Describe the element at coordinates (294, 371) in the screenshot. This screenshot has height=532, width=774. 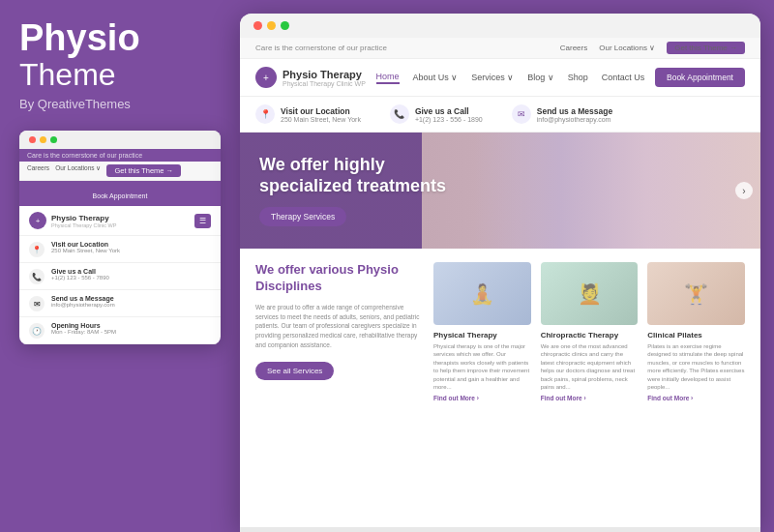
I see `see-services-btn: See all Services` at that location.